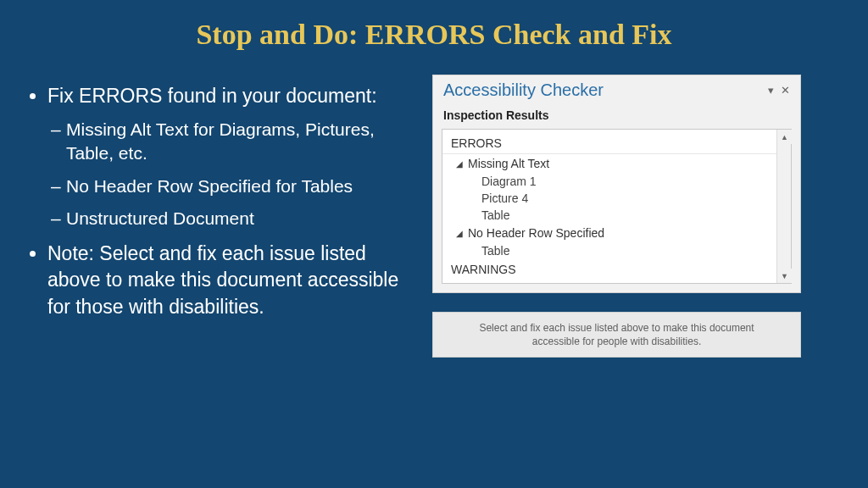 This screenshot has width=868, height=488. I want to click on error-item: Picture 4, so click(617, 198).